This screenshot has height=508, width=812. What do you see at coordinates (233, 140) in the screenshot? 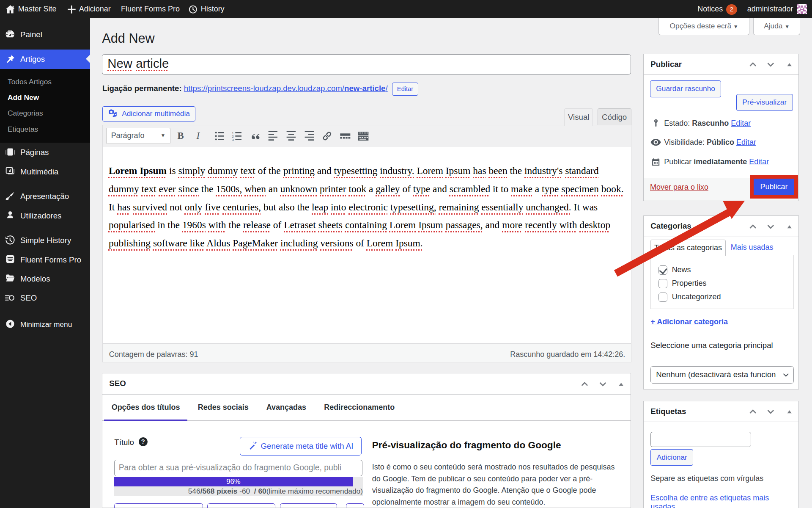
I see `svg-text: 3` at bounding box center [233, 140].